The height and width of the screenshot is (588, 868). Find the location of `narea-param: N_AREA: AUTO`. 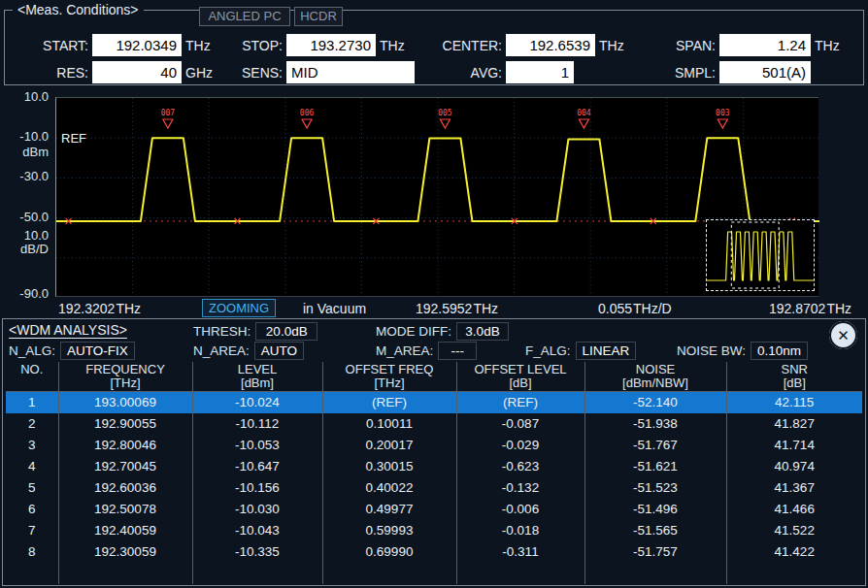

narea-param: N_AREA: AUTO is located at coordinates (249, 351).